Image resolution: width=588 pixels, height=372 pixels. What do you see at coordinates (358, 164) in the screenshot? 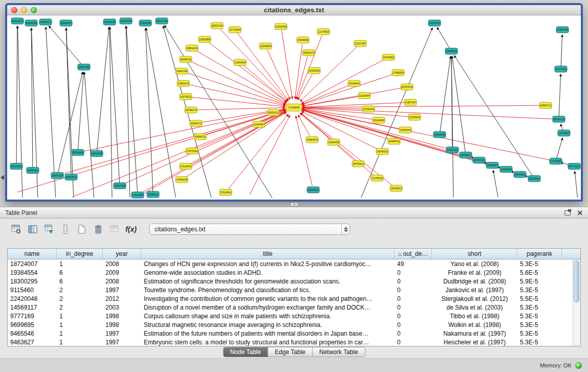
I see `network-node: 18746321` at bounding box center [358, 164].